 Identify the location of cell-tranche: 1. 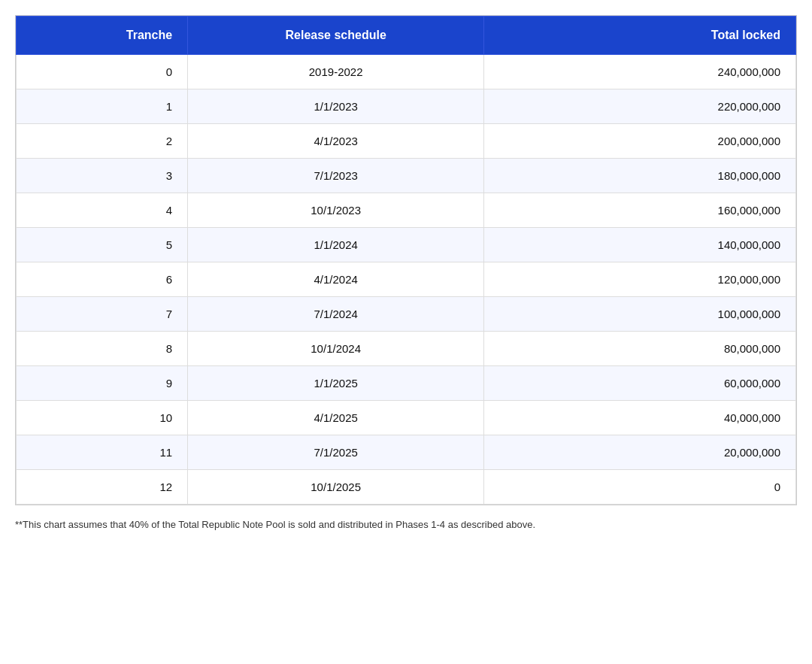
(102, 107).